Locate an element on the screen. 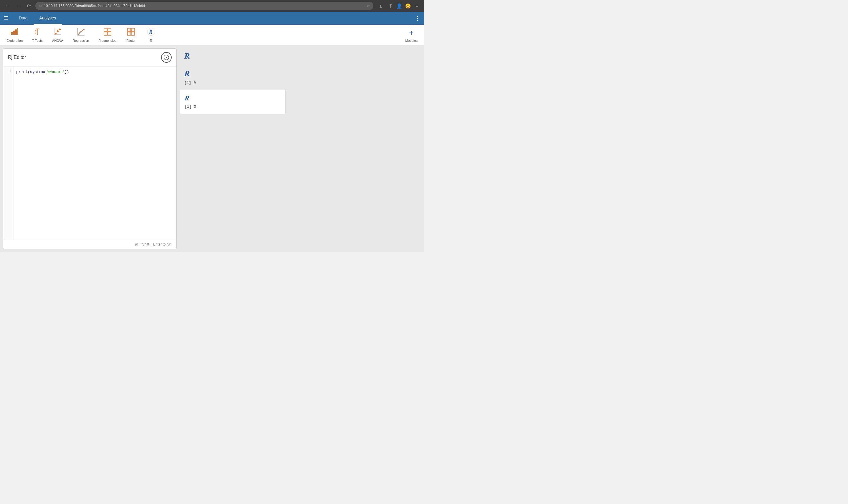  hamburger-button: ☰ is located at coordinates (6, 18).